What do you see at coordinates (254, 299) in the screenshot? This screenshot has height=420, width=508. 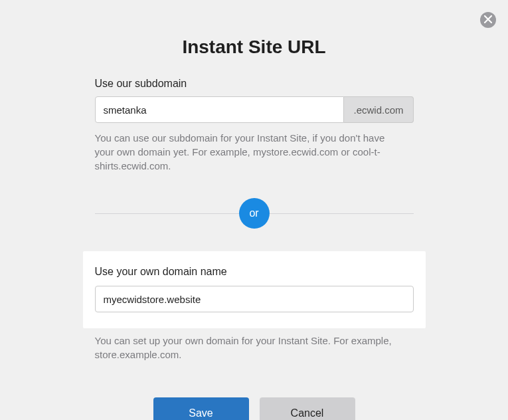 I see `own-domain-input` at bounding box center [254, 299].